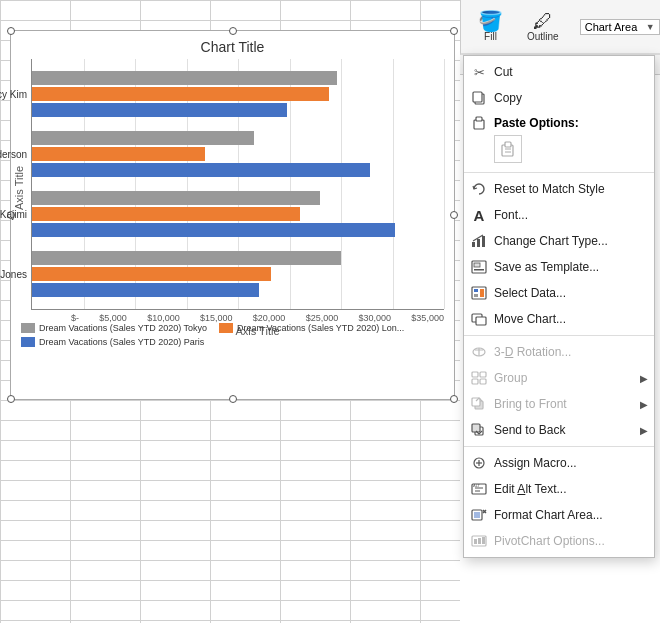 This screenshot has width=660, height=623. I want to click on menu-label-change-chart-type: Change Chart Type..., so click(570, 241).